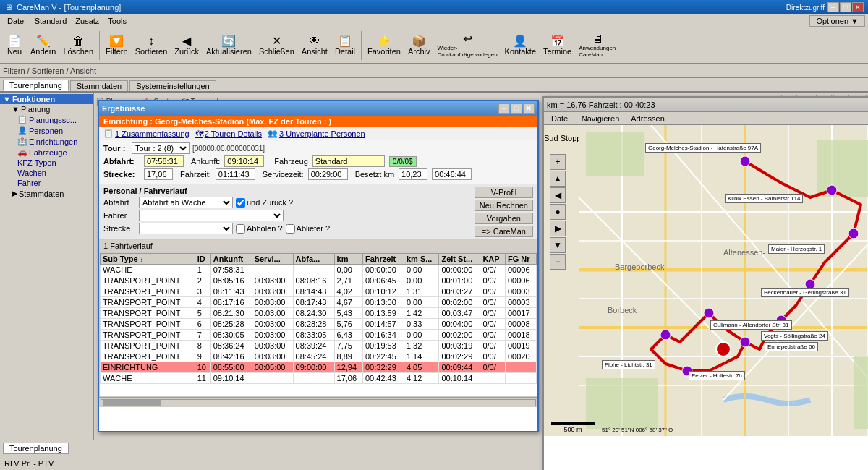 The width and height of the screenshot is (868, 470). I want to click on strecke-input, so click(158, 174).